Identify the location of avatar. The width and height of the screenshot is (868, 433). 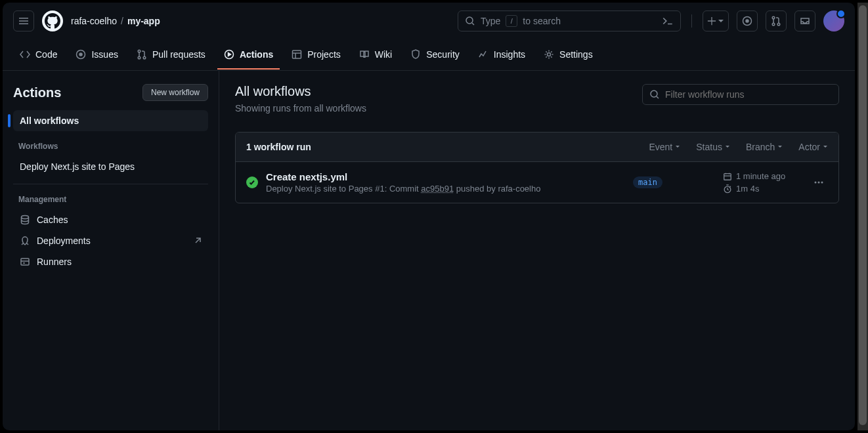
(834, 21).